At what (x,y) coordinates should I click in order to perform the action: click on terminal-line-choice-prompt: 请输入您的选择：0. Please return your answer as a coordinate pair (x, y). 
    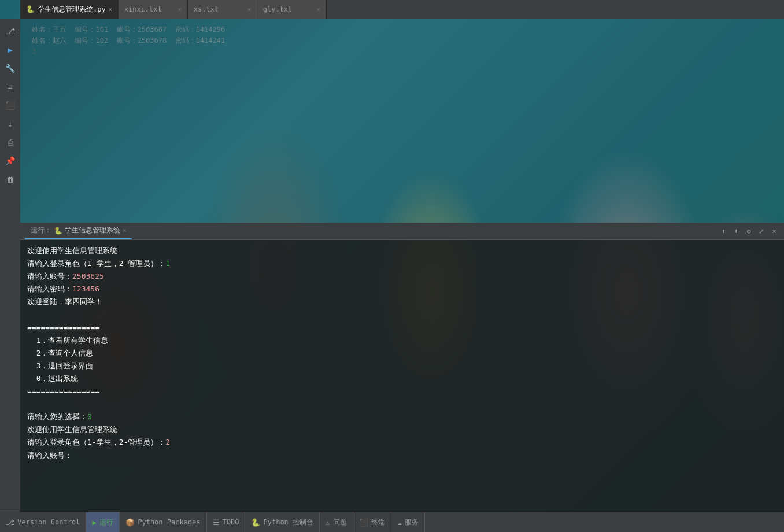
    Looking at the image, I should click on (402, 417).